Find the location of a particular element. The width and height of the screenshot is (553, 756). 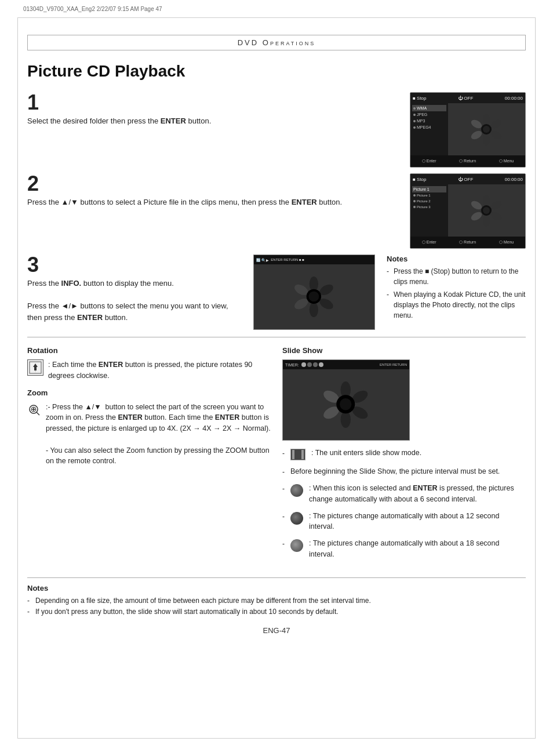

zoom-icon is located at coordinates (34, 410).